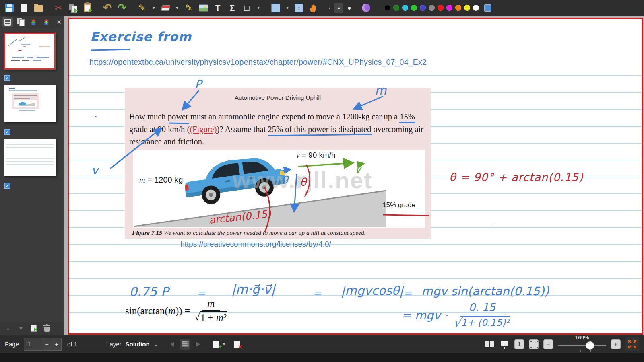  Describe the element at coordinates (203, 8) in the screenshot. I see `insert-image-button` at that location.